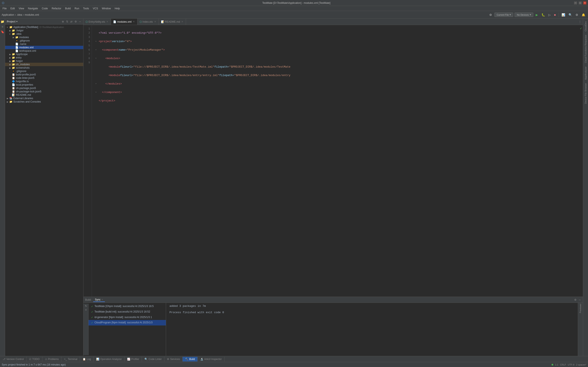 The height and width of the screenshot is (367, 588). Describe the element at coordinates (86, 310) in the screenshot. I see `build-list-icon: ≡` at that location.